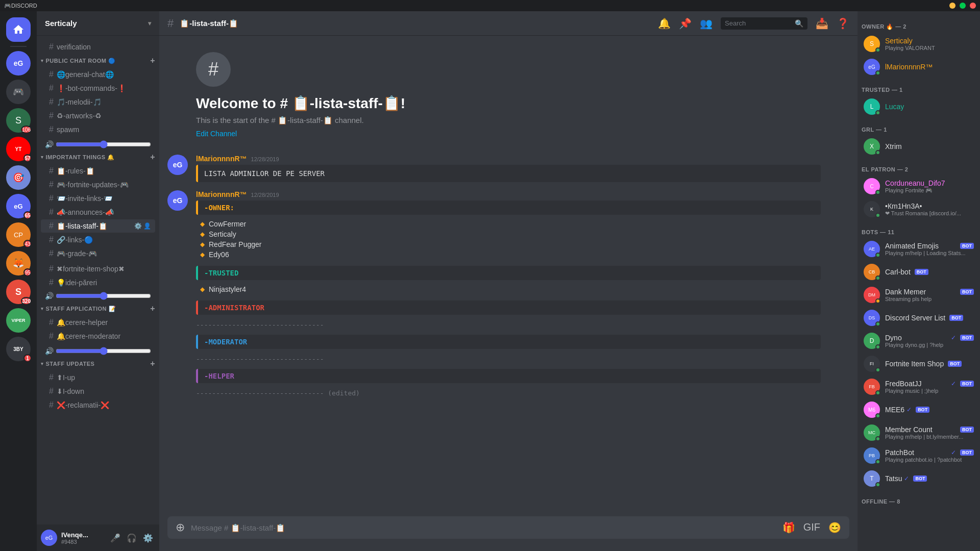 This screenshot has height=551, width=980. I want to click on channel-item-fortnite-updates: # 🎮-fortnite-updates-🎮, so click(98, 185).